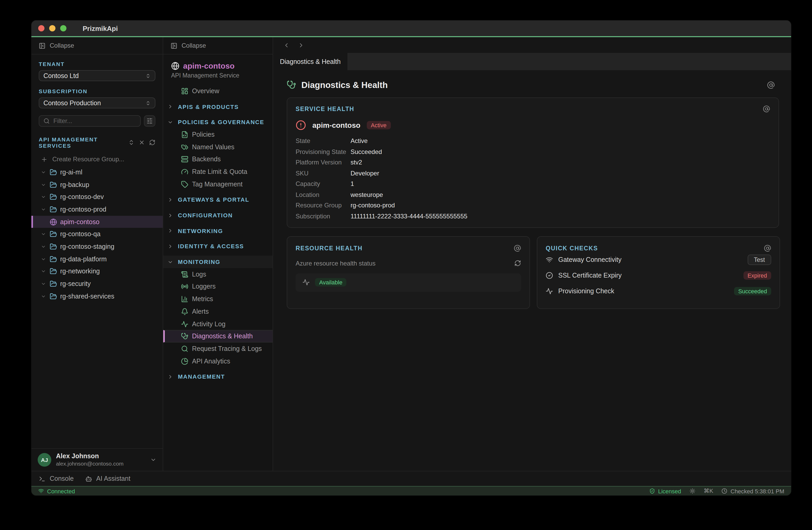 The image size is (812, 530). What do you see at coordinates (218, 263) in the screenshot?
I see `service-sidebar-body: apim-contoso API Management Service Over…` at bounding box center [218, 263].